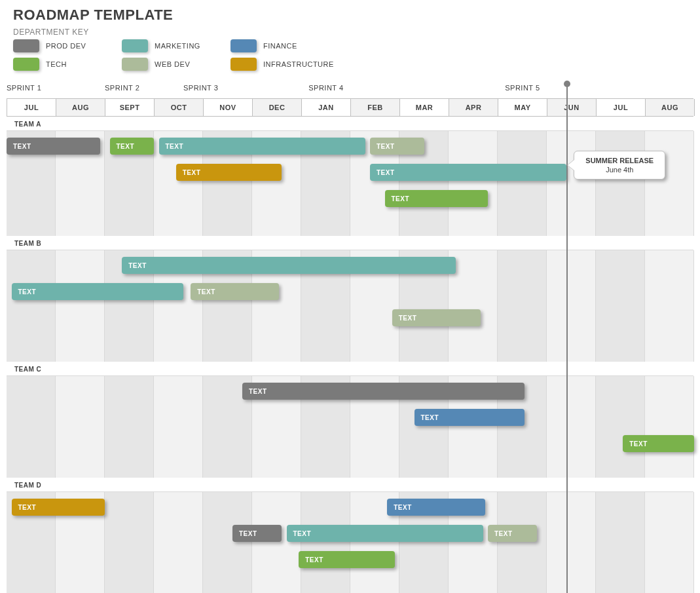 This screenshot has width=700, height=593. What do you see at coordinates (65, 46) in the screenshot?
I see `legend-label: PROD DEV` at bounding box center [65, 46].